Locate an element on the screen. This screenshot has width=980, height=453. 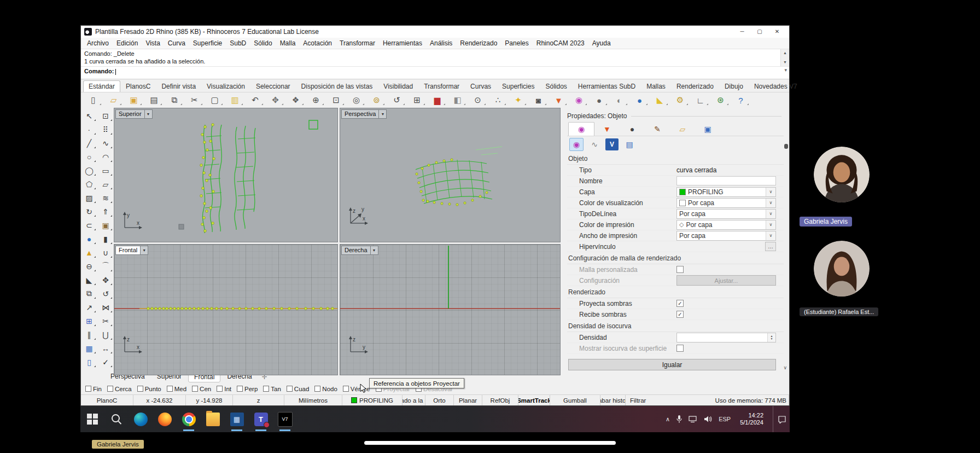
lock-icon: ◙ is located at coordinates (538, 100).